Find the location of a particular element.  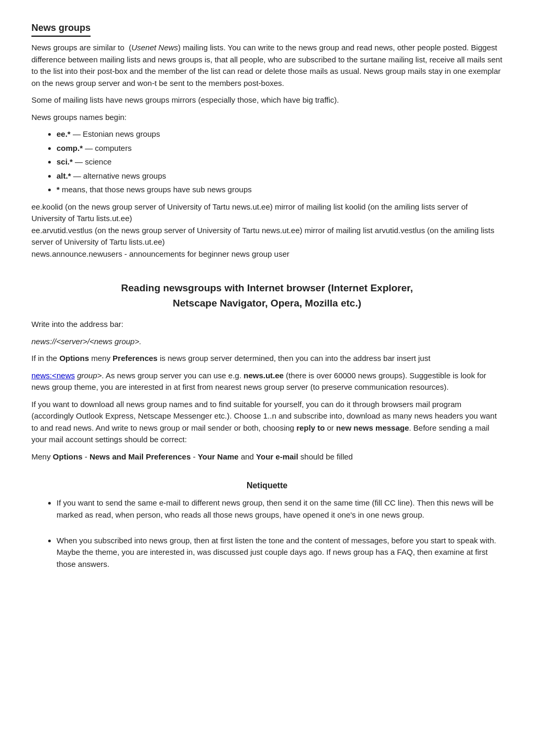

comp-prefix: comp.* is located at coordinates (70, 148).